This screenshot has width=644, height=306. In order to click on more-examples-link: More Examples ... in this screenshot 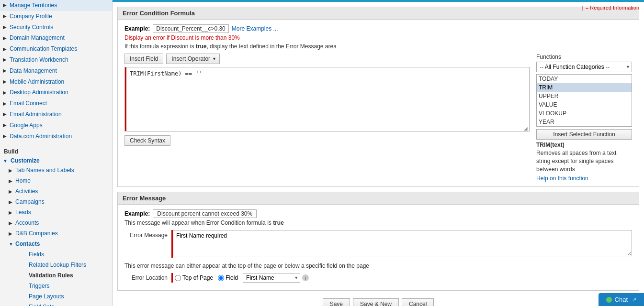, I will do `click(255, 29)`.